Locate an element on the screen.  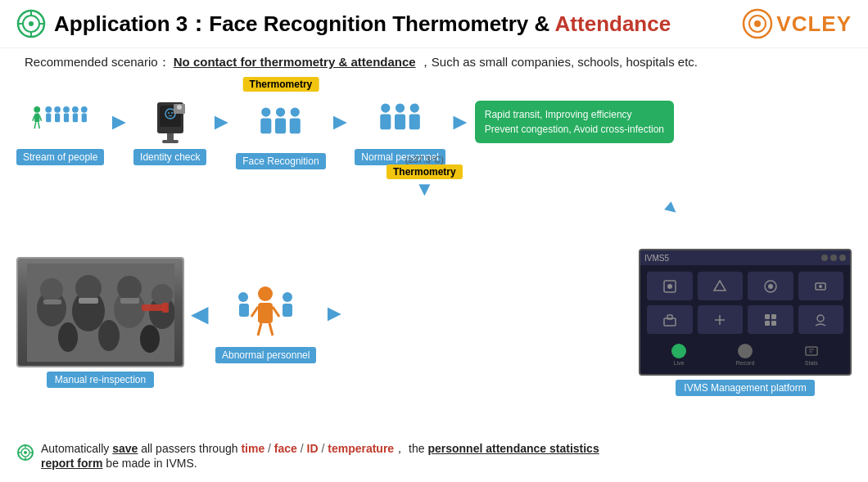
logo-icon is located at coordinates (757, 24).